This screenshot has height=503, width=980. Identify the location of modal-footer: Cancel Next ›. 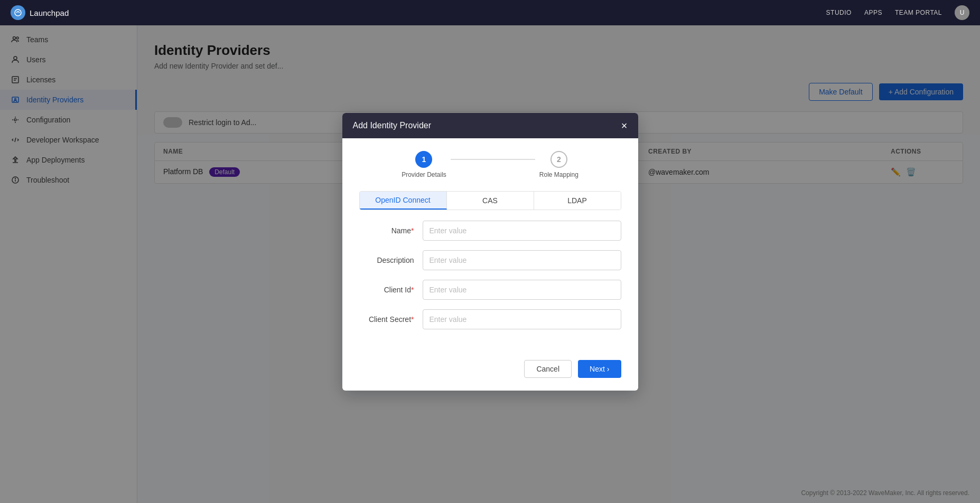
(490, 371).